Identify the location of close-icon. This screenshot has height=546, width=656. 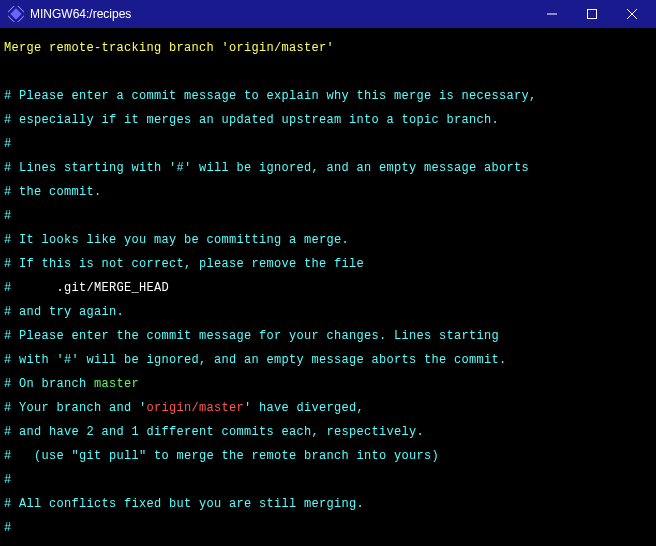
(632, 14).